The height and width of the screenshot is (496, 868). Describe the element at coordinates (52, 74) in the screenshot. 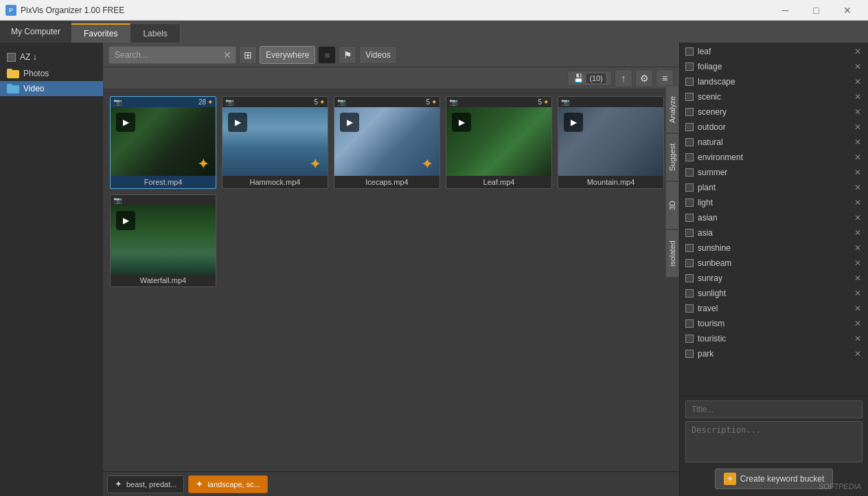

I see `sidebar-item-photos: Photos` at that location.